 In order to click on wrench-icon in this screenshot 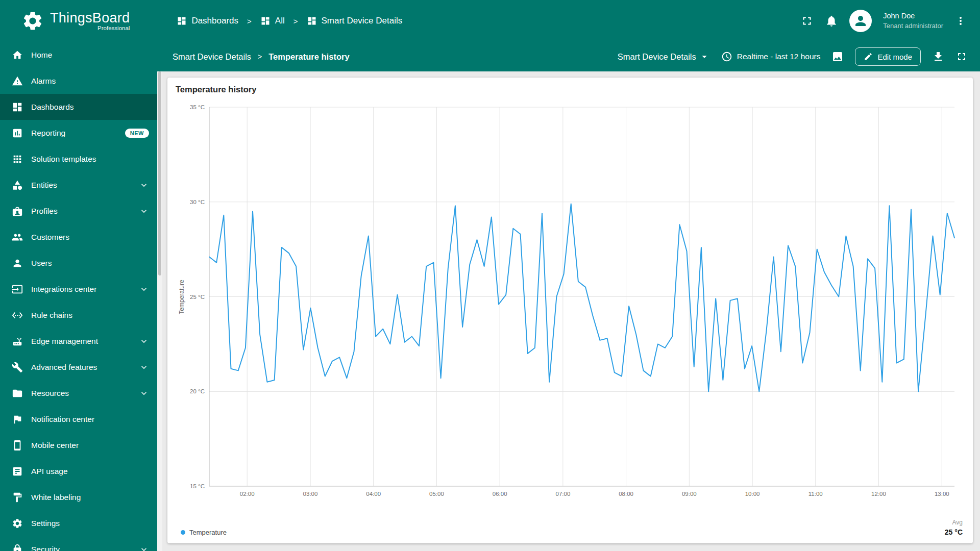, I will do `click(17, 367)`.